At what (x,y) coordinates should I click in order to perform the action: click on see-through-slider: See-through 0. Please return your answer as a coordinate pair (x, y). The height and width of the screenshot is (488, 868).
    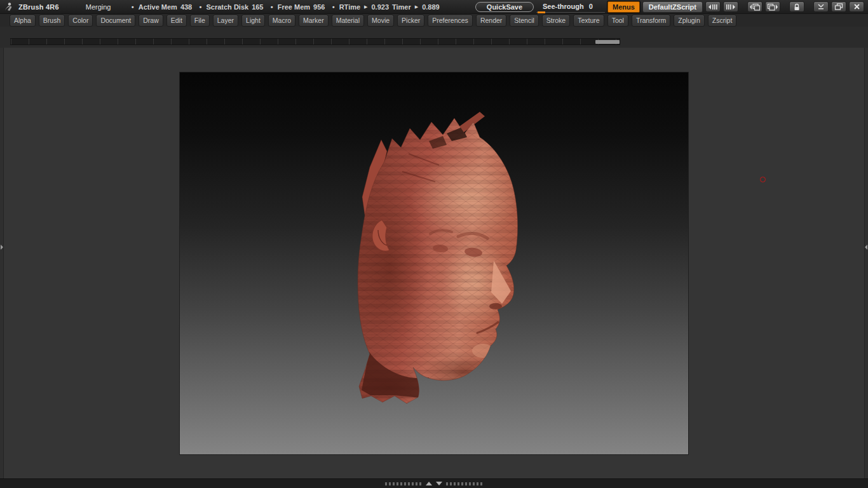
    Looking at the image, I should click on (571, 7).